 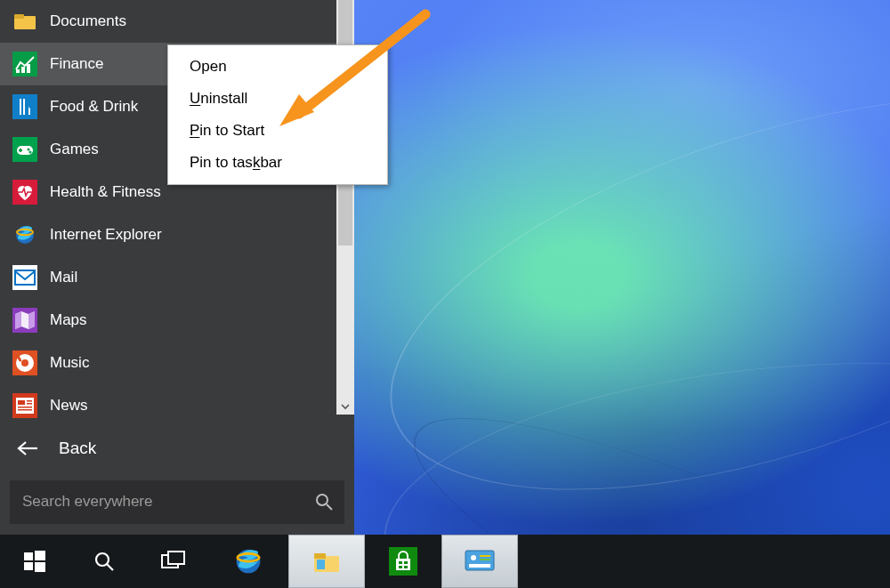 I want to click on ctx-open: Open, so click(x=278, y=67).